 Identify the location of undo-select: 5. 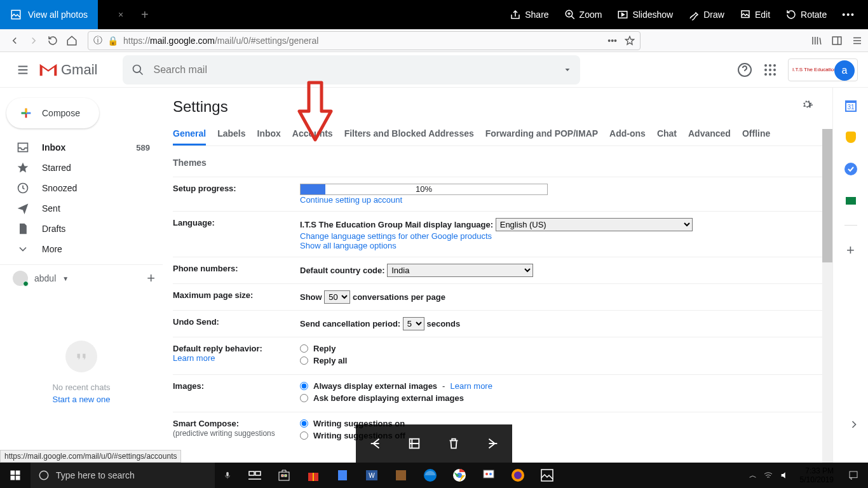
(414, 324).